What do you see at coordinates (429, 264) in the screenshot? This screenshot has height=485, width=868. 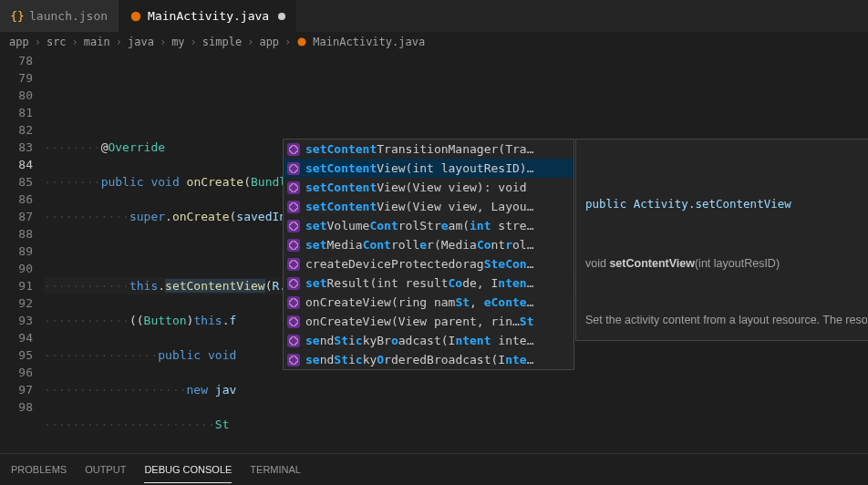 I see `suggestion-item: createDeviceProtectedoragSteCon…` at bounding box center [429, 264].